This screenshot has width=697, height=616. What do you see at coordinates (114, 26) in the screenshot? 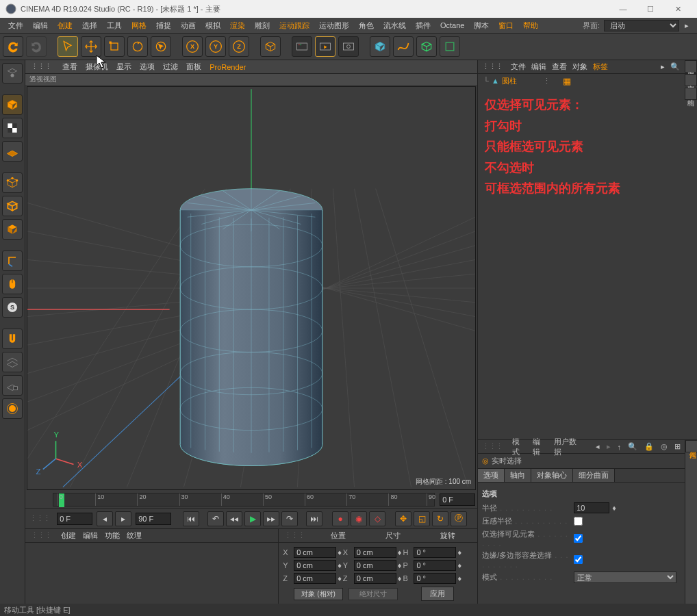
I see `menu-tools: 工具` at bounding box center [114, 26].